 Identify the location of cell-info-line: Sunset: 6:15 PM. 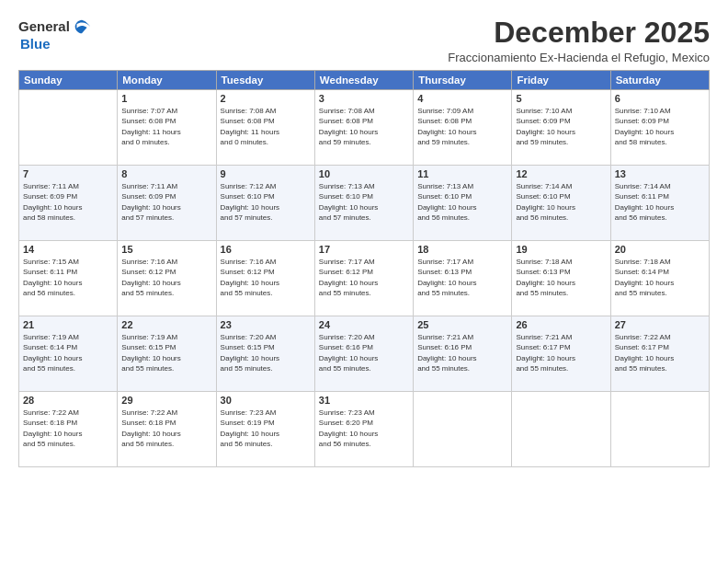
(248, 348).